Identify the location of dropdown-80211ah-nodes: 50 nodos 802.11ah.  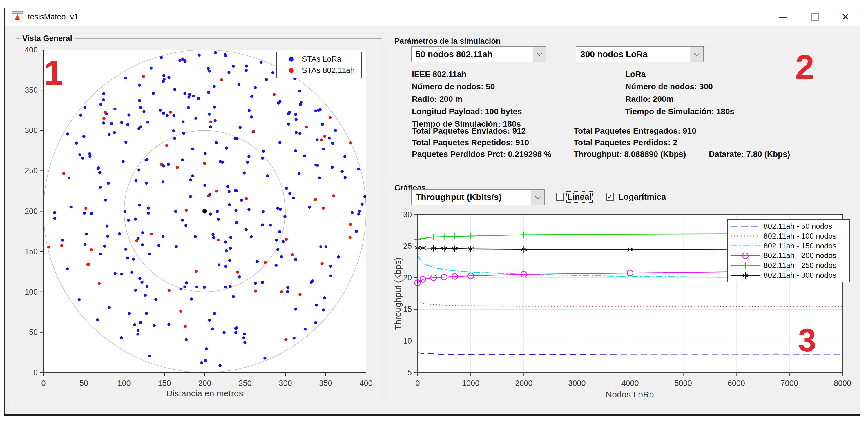
(479, 54).